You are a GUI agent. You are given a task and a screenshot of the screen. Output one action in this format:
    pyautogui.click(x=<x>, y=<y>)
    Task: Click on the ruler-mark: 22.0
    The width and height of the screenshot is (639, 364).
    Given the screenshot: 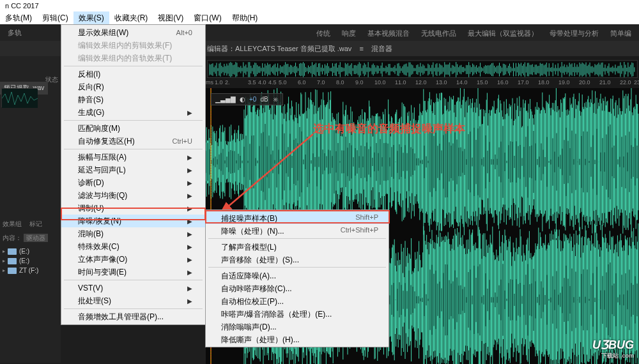 What is the action you would take?
    pyautogui.click(x=626, y=82)
    